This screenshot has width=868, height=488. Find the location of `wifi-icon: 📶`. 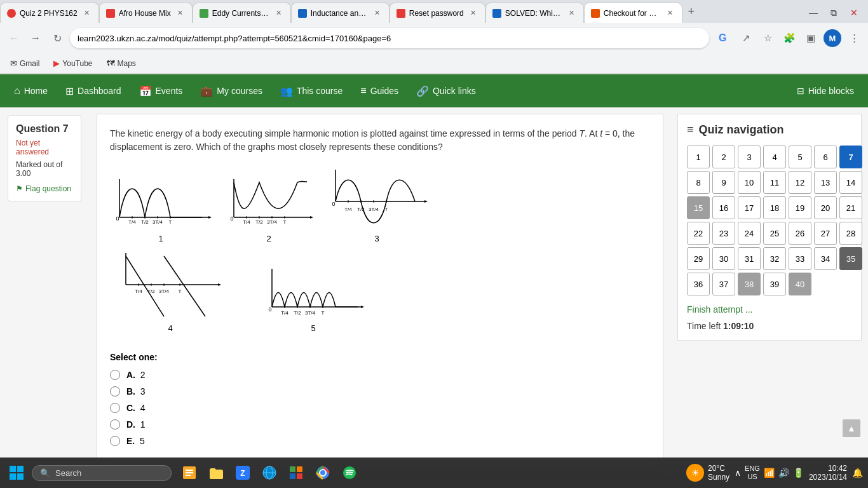

wifi-icon: 📶 is located at coordinates (769, 470).